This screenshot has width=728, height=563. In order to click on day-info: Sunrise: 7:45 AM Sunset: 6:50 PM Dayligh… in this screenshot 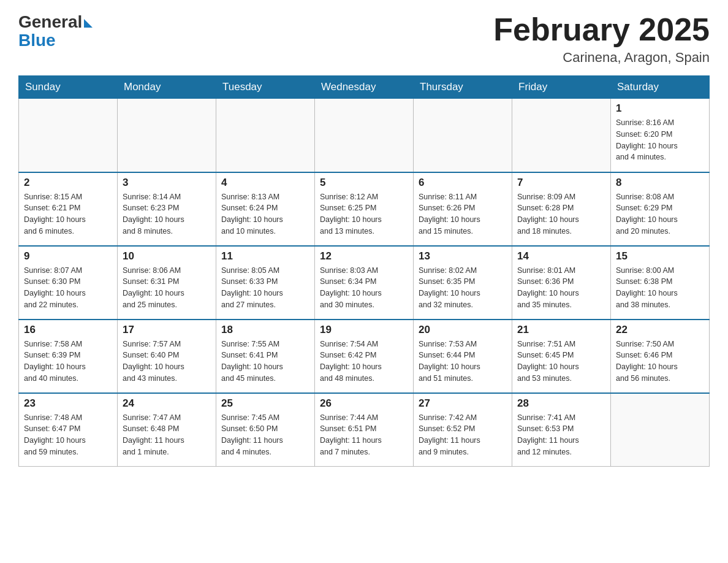, I will do `click(265, 435)`.